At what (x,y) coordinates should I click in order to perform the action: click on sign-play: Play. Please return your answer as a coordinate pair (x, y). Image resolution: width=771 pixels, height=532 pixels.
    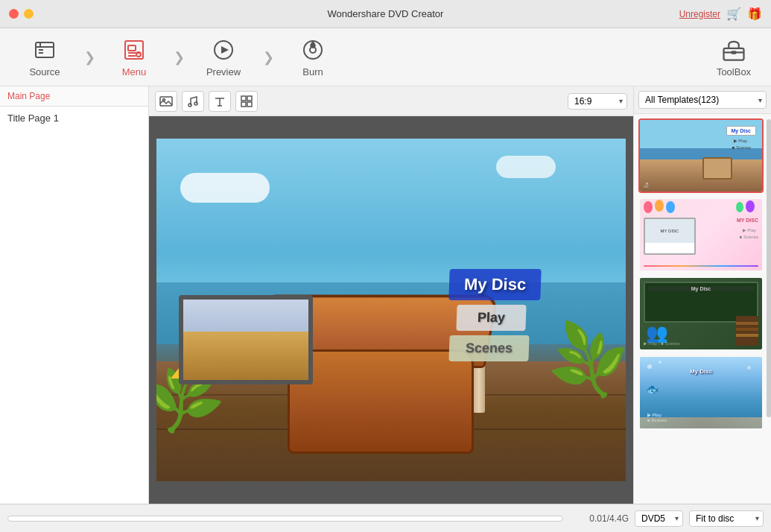
    Looking at the image, I should click on (492, 317).